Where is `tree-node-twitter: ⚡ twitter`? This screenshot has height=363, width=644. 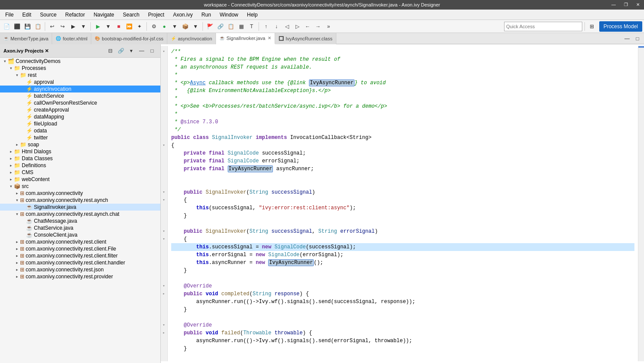 tree-node-twitter: ⚡ twitter is located at coordinates (80, 138).